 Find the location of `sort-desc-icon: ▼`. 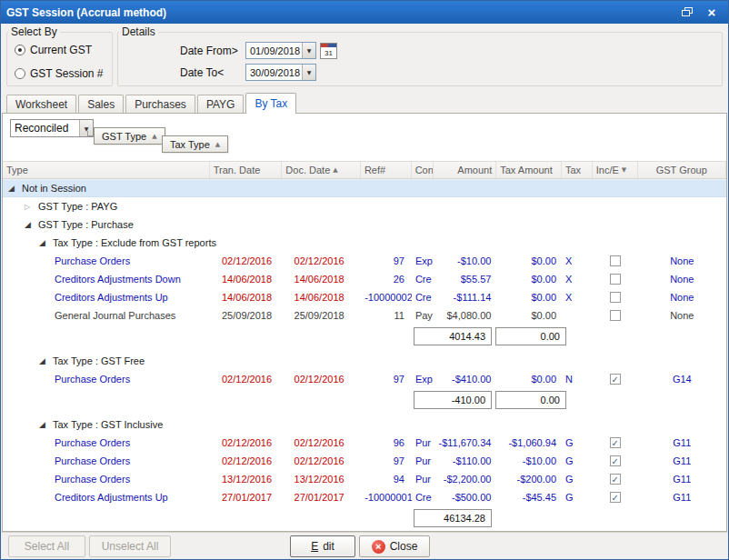

sort-desc-icon: ▼ is located at coordinates (624, 173).